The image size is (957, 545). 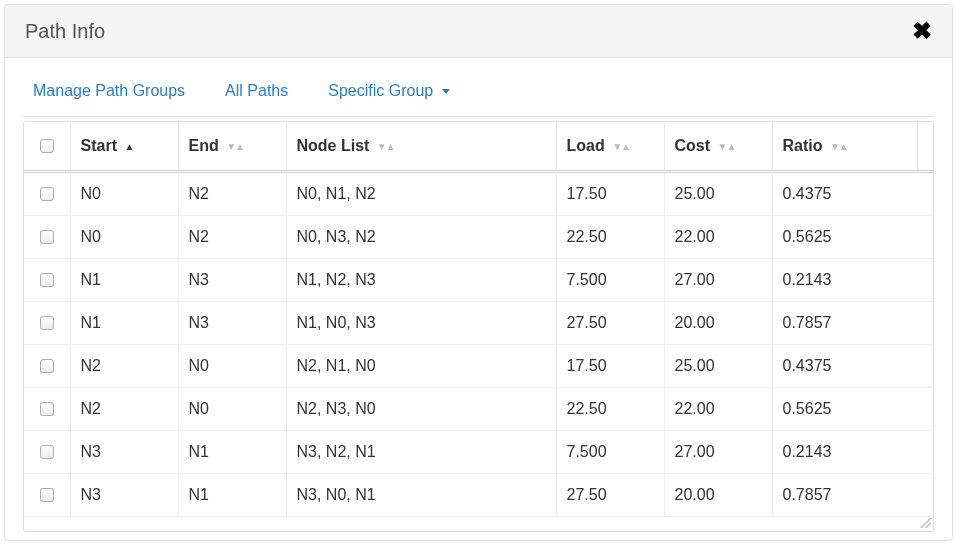 I want to click on path-table-header: Start ▲ End ▼▲ Node List ▼▲ Load, so click(x=478, y=148).